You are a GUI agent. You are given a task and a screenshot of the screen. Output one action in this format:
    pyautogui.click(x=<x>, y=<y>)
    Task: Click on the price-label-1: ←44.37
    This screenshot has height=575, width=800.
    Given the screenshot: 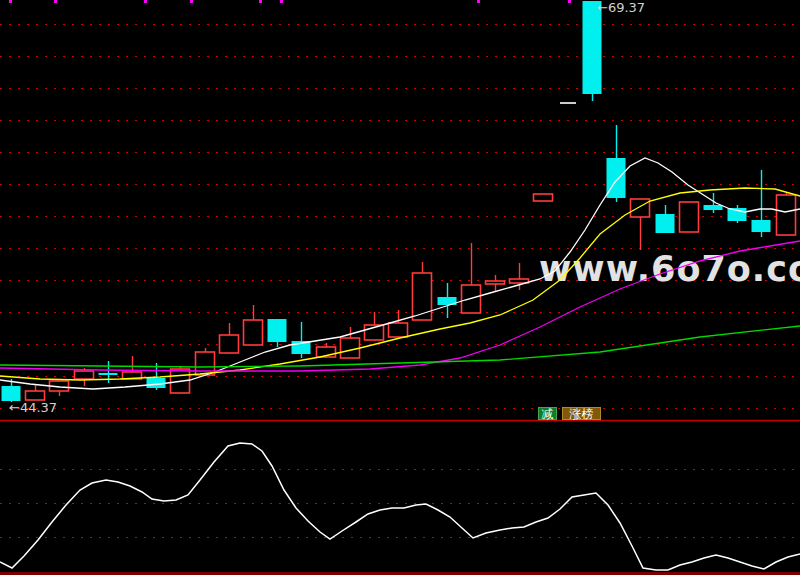 What is the action you would take?
    pyautogui.click(x=33, y=408)
    